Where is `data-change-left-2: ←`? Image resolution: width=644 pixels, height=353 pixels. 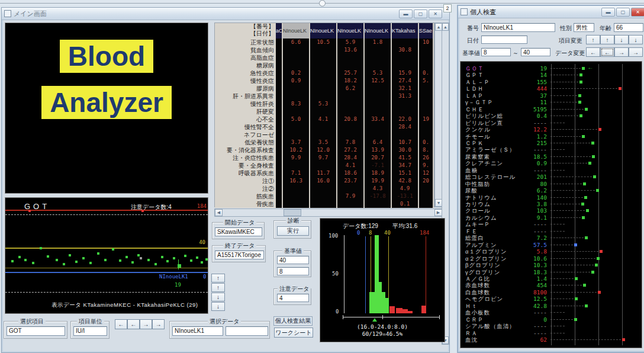 data-change-left-2: ← is located at coordinates (607, 52).